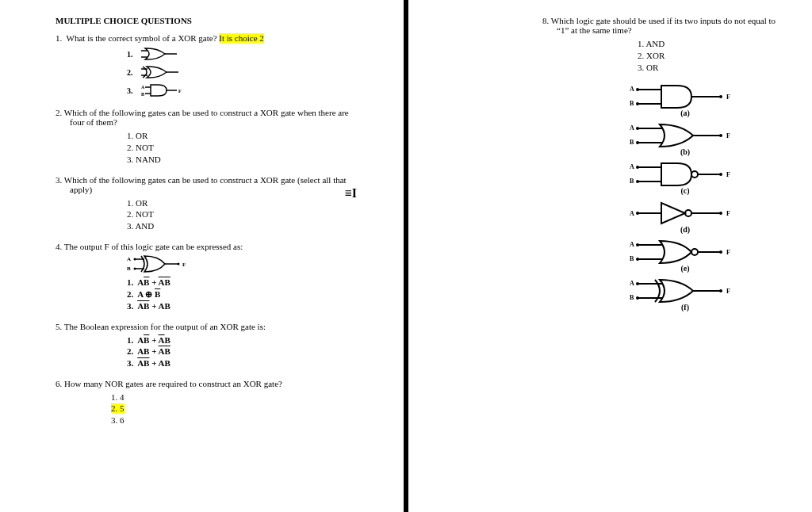 This screenshot has width=812, height=512. I want to click on q3-opt2: 2. NOT, so click(246, 214).